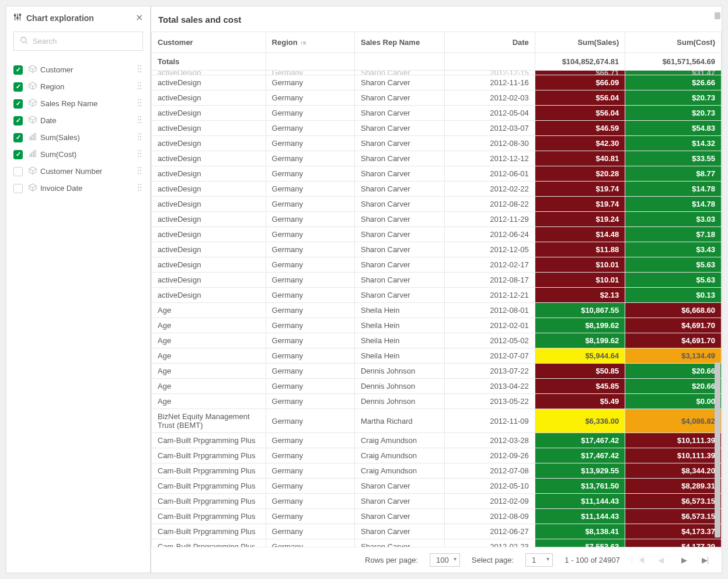 This screenshot has width=728, height=579. I want to click on cell-sales: $6,336.00, so click(580, 421).